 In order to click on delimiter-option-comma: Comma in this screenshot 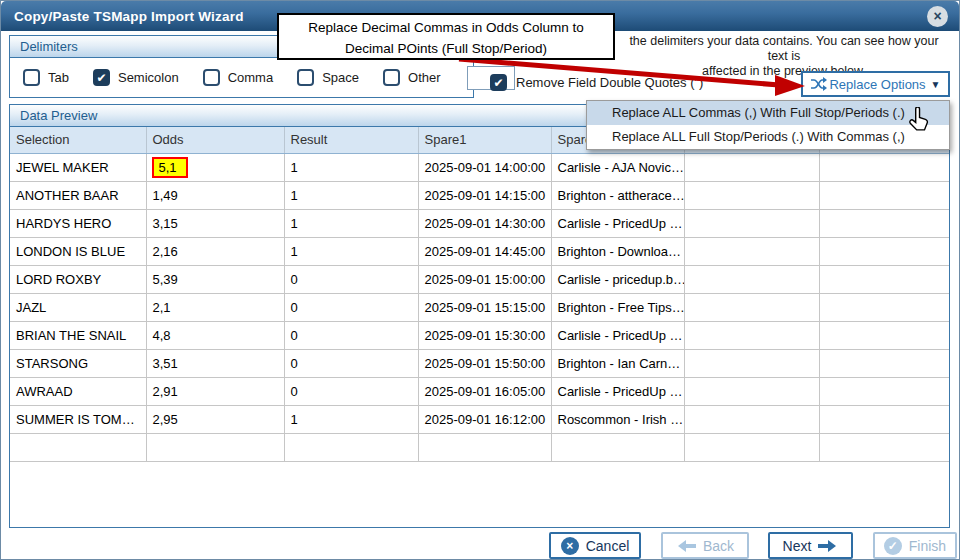, I will do `click(238, 78)`.